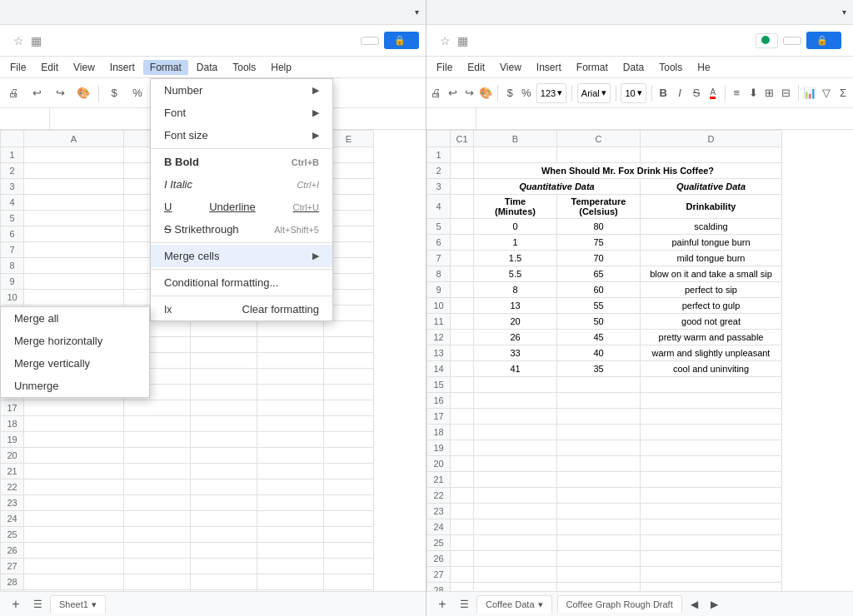 This screenshot has height=616, width=853. I want to click on left-menu-tools: Tools, so click(244, 67).